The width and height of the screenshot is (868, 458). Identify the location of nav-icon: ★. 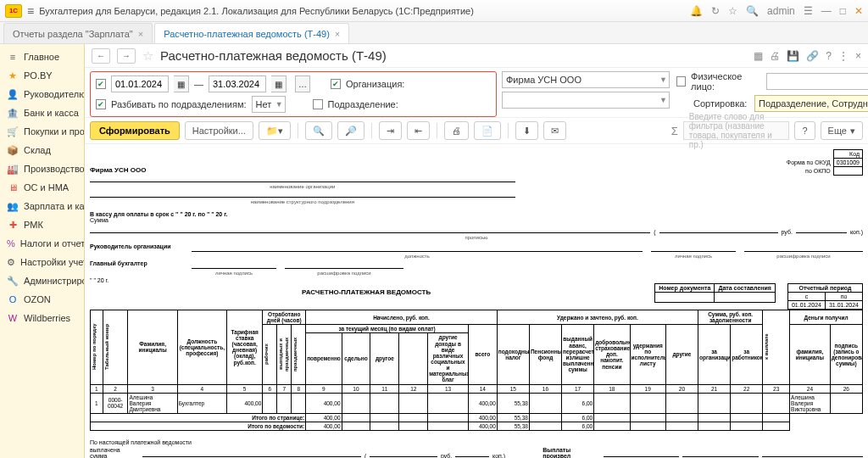
(13, 75).